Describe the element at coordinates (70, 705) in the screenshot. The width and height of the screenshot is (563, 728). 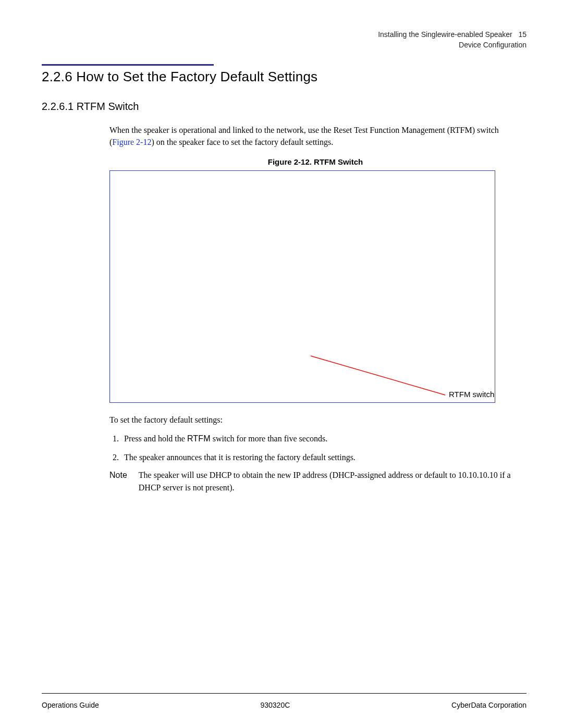
I see `footer-left: Operations Guide` at that location.